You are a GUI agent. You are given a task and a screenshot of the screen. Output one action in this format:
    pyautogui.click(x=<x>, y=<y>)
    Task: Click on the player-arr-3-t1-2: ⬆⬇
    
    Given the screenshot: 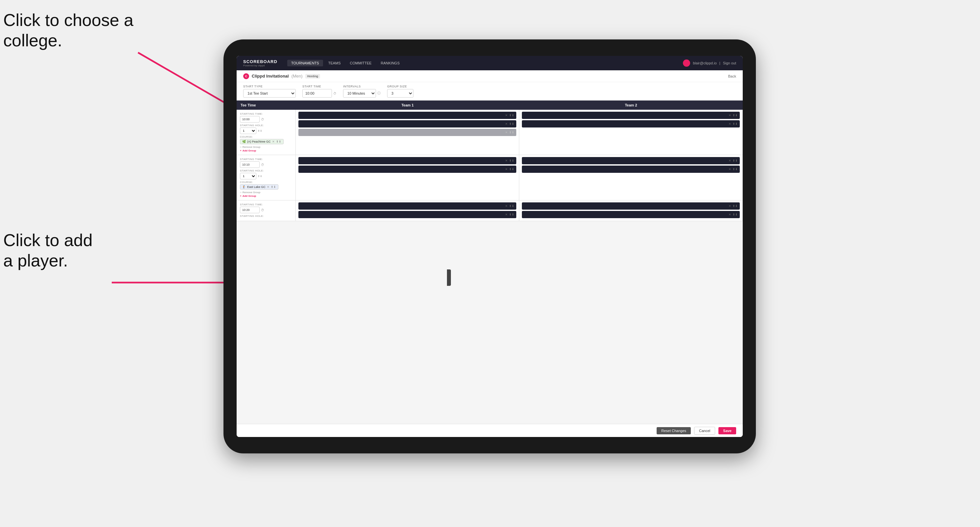 What is the action you would take?
    pyautogui.click(x=512, y=214)
    